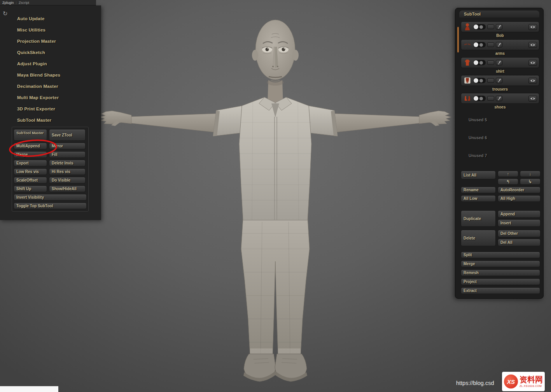 Image resolution: width=551 pixels, height=392 pixels. What do you see at coordinates (500, 255) in the screenshot?
I see `split-button: Split` at bounding box center [500, 255].